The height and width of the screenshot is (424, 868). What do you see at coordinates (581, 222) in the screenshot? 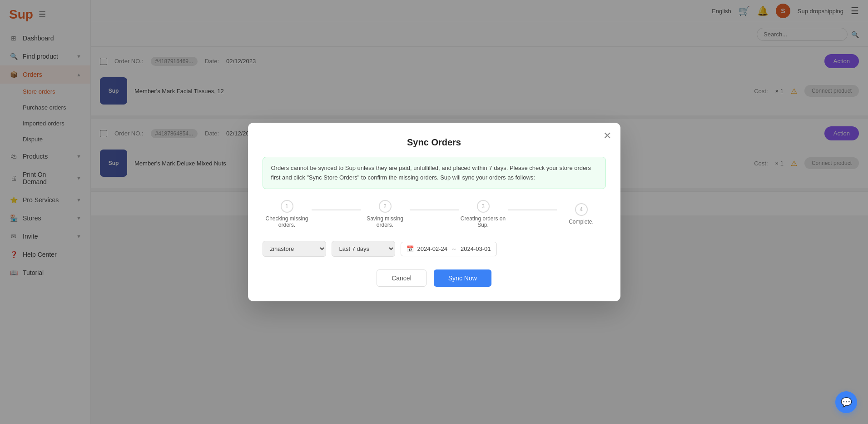
I see `step-label-4: Complete.` at bounding box center [581, 222].